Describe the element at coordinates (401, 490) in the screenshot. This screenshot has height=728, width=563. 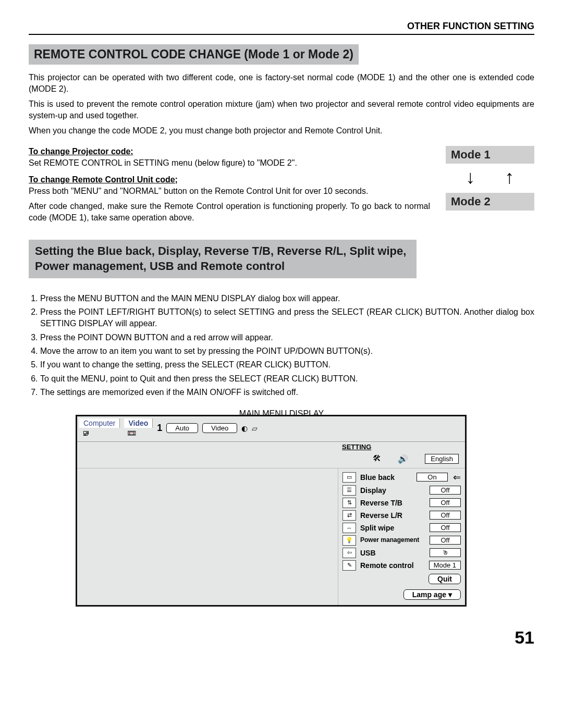
I see `setting-row-display: ☰ Display Off` at that location.